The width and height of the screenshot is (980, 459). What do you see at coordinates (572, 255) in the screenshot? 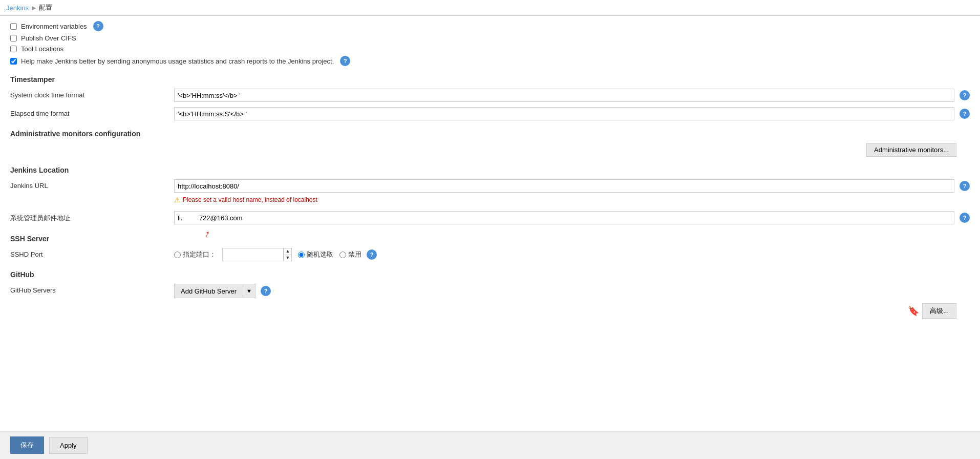
I see `sshd-port-control: 指定端口： ▲ ▼ 随机选取 禁用 ?` at bounding box center [572, 255].